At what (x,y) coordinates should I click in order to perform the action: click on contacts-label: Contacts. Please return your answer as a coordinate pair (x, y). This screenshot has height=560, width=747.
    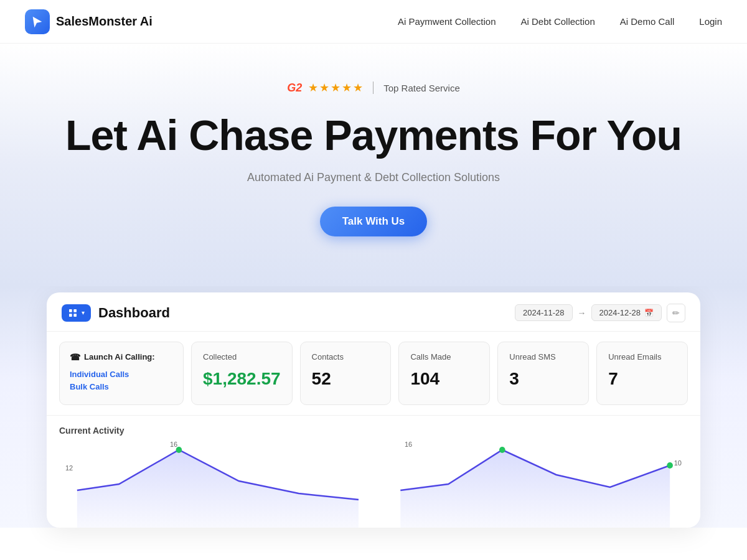
    Looking at the image, I should click on (346, 357).